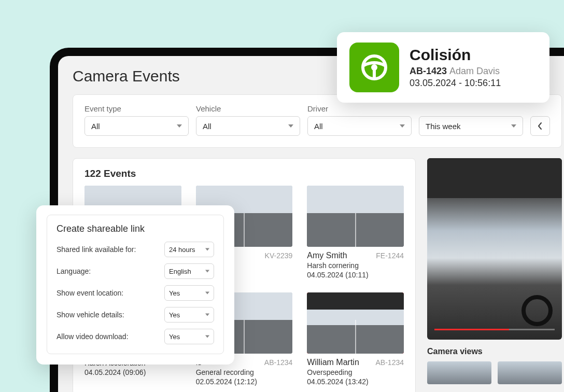  I want to click on event-time: 04.05.2024 (09:06), so click(133, 372).